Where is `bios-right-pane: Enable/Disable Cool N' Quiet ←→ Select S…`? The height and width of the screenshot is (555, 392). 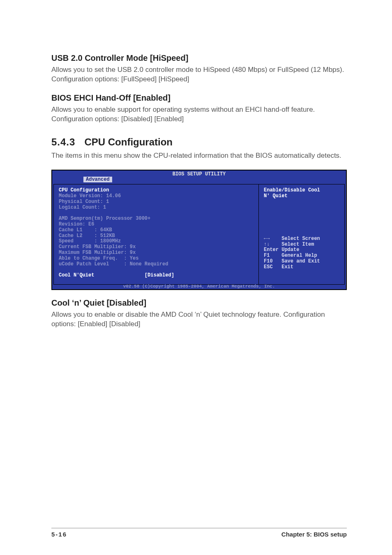
bios-right-pane: Enable/Disable Cool N' Quiet ←→ Select S… is located at coordinates (302, 234).